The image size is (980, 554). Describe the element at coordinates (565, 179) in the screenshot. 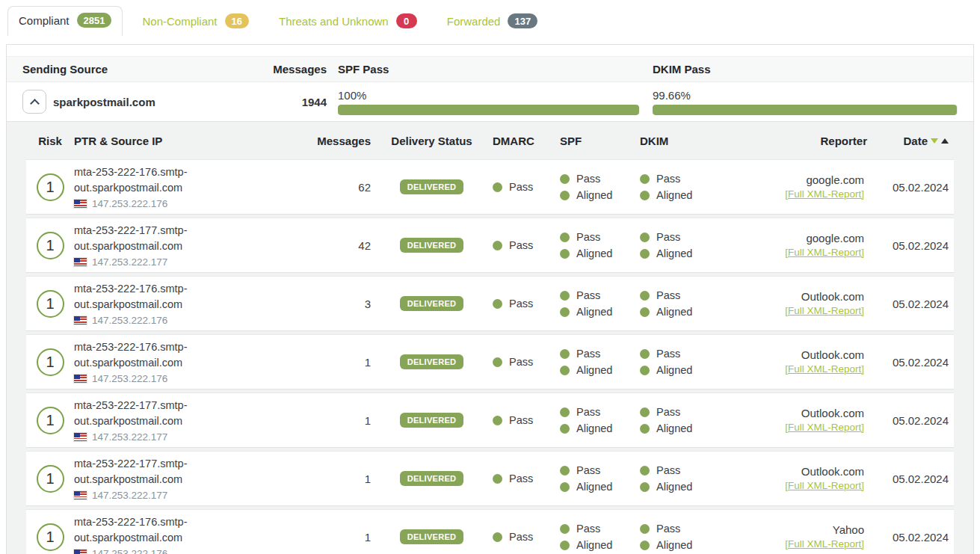

I see `spf-pass-dot-icon` at that location.